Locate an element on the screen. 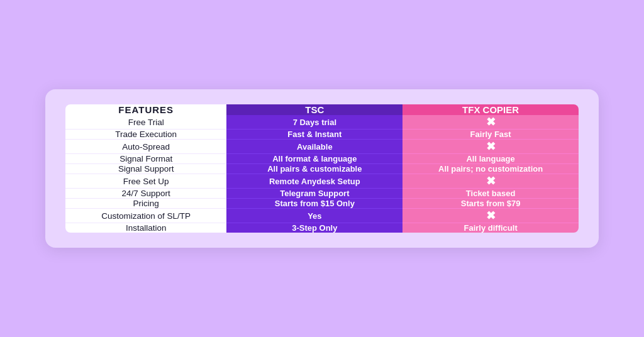 This screenshot has width=644, height=337. tsc-value: Available is located at coordinates (314, 147).